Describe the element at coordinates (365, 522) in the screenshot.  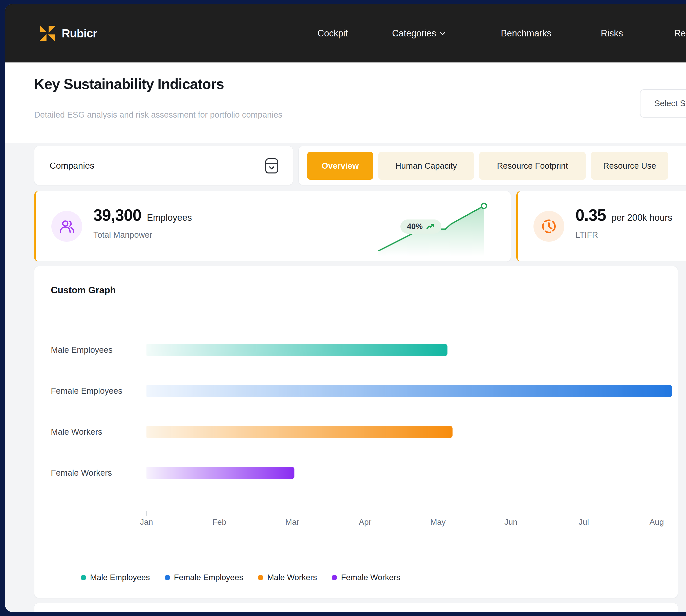
I see `x-axis-tick-label: Apr` at that location.